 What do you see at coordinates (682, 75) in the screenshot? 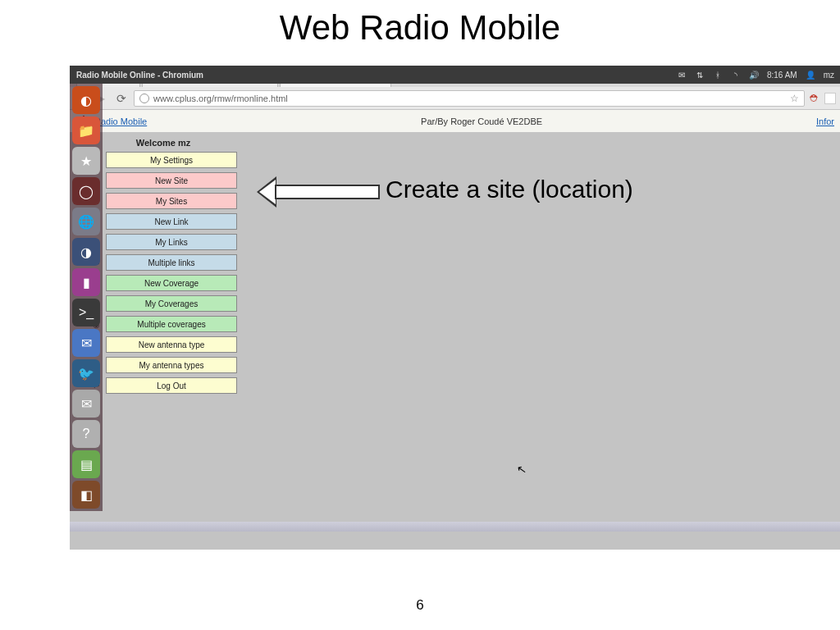
I see `mail-indicator-icon: ✉` at bounding box center [682, 75].